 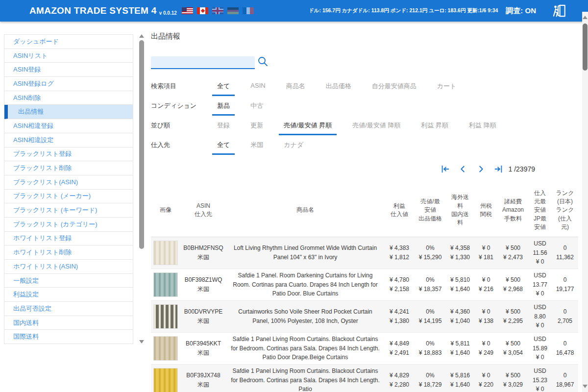 I want to click on scroll-up-arrow-icon, so click(x=585, y=18).